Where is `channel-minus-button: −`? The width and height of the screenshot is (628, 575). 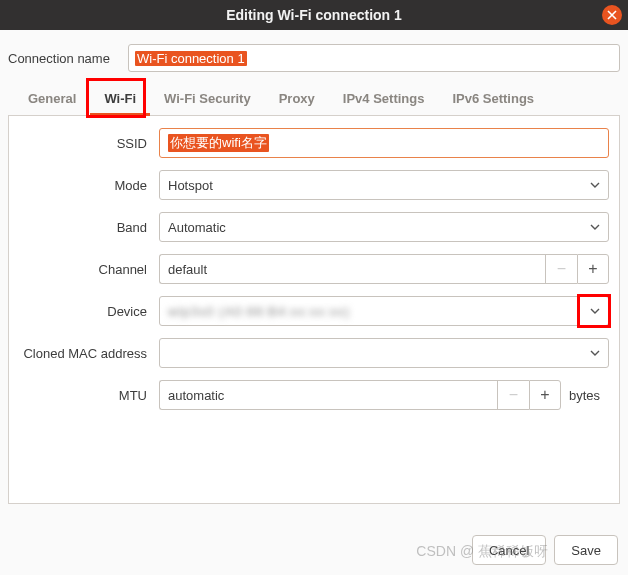 channel-minus-button: − is located at coordinates (561, 269).